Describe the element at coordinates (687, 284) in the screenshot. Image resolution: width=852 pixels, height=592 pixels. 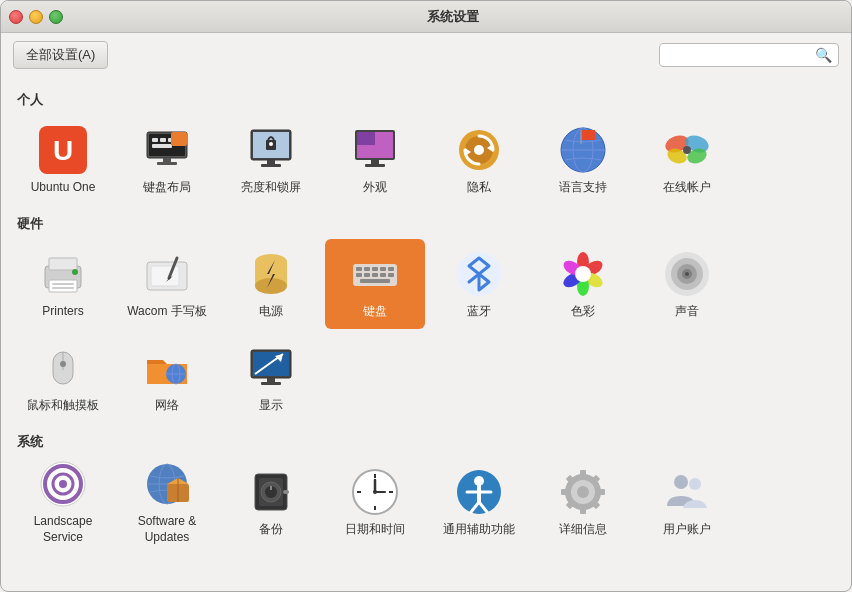
I see `sidebar-item-sound: 声音` at that location.